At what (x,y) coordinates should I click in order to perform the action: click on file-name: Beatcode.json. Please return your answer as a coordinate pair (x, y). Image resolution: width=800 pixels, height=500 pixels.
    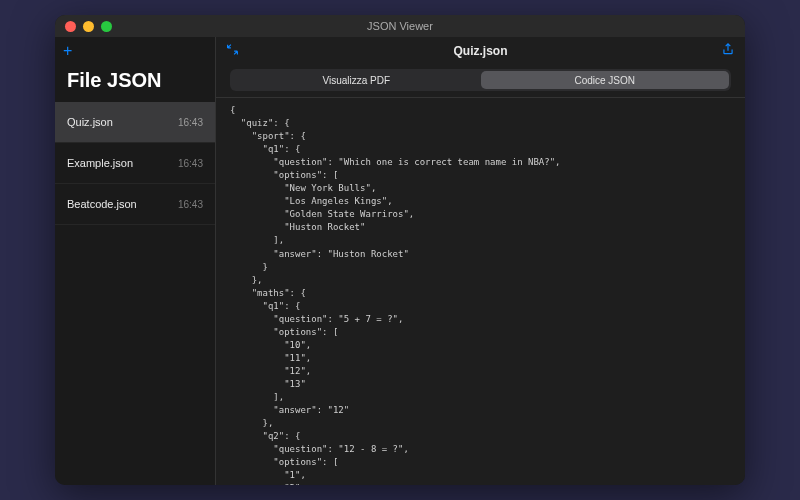
    Looking at the image, I should click on (102, 204).